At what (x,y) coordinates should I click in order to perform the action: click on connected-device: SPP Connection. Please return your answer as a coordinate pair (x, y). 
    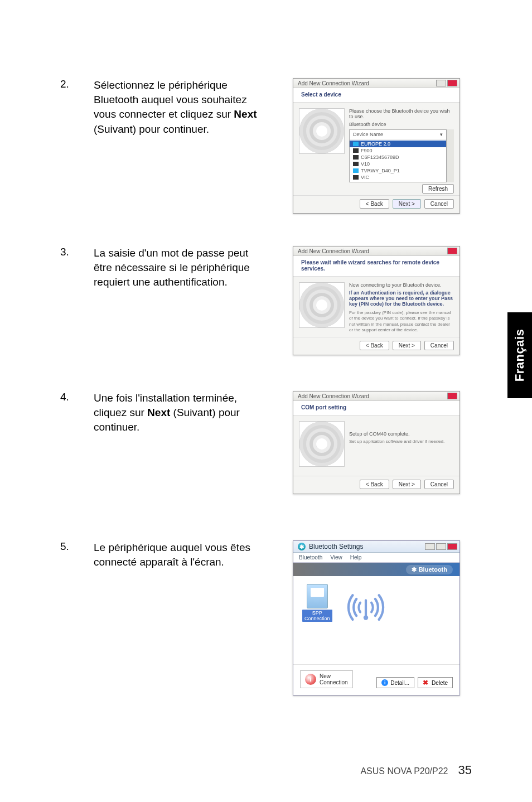
    Looking at the image, I should click on (317, 603).